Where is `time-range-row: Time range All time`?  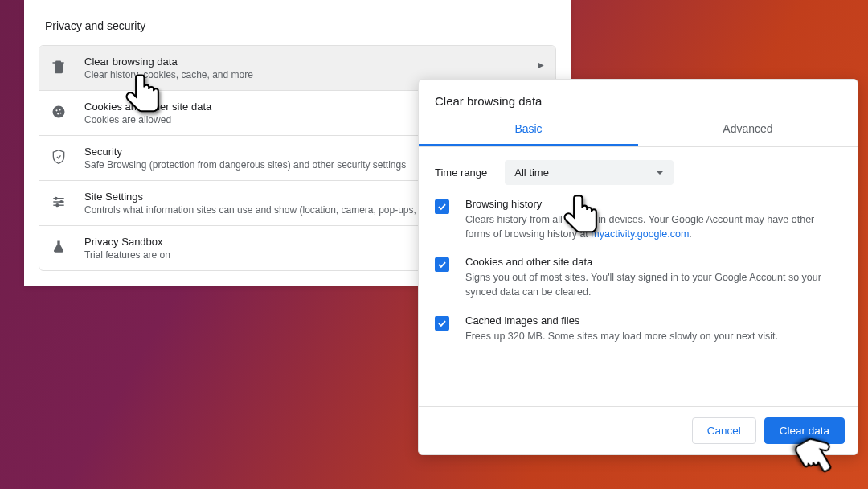
time-range-row: Time range All time is located at coordinates (638, 172).